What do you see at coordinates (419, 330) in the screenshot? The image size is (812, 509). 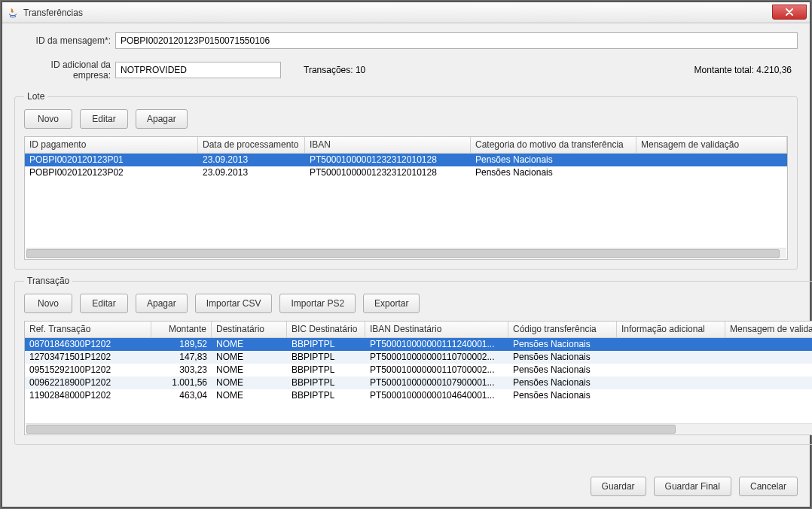 I see `transacao-table-head: Ref. Transação Montante Destinatário BIC…` at bounding box center [419, 330].